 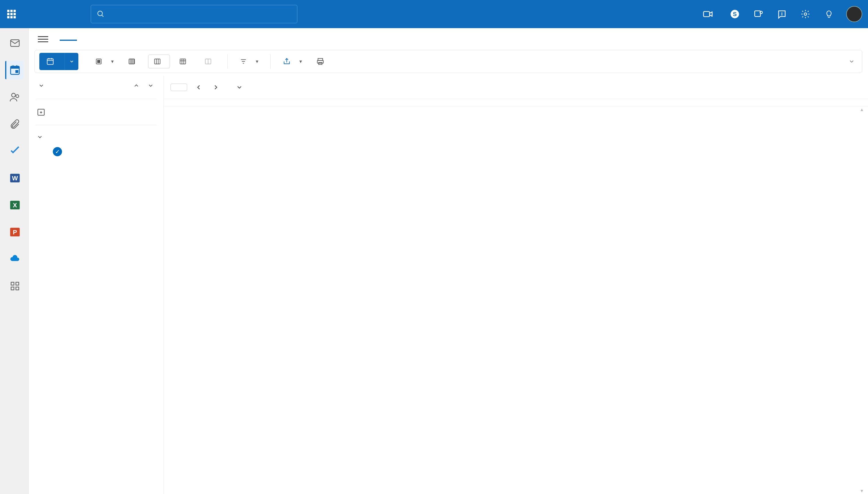 What do you see at coordinates (249, 62) in the screenshot?
I see `filter-button: ▾` at bounding box center [249, 62].